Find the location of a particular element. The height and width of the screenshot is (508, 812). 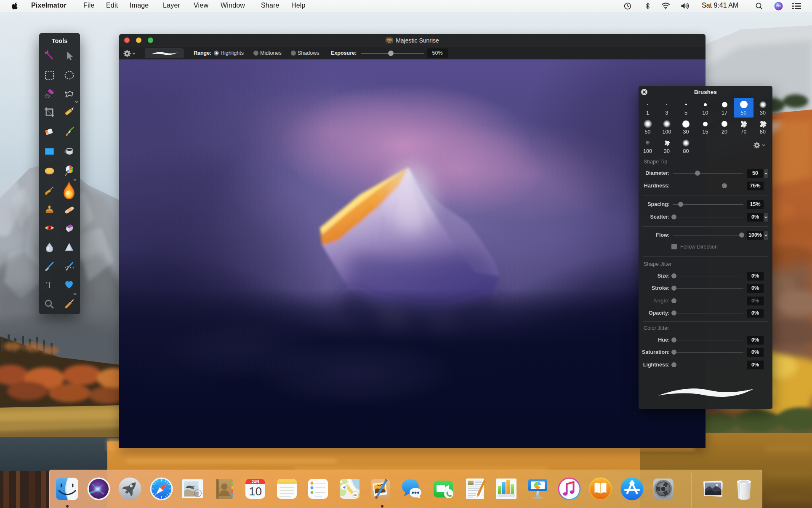

svg-text: JUN is located at coordinates (256, 481).